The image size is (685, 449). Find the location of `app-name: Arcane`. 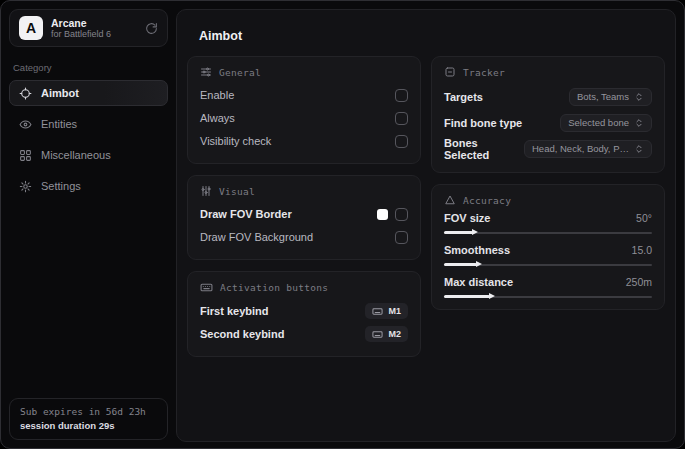

app-name: Arcane is located at coordinates (81, 23).